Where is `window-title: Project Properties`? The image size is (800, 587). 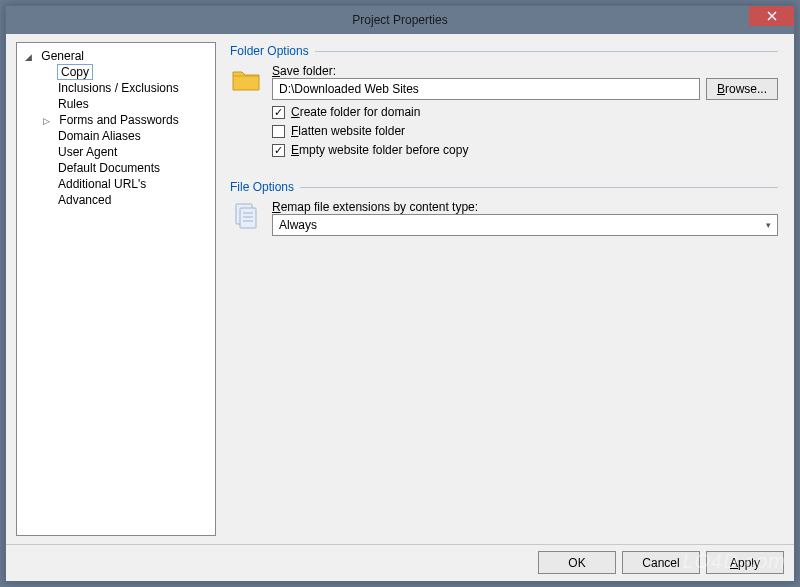 window-title: Project Properties is located at coordinates (400, 20).